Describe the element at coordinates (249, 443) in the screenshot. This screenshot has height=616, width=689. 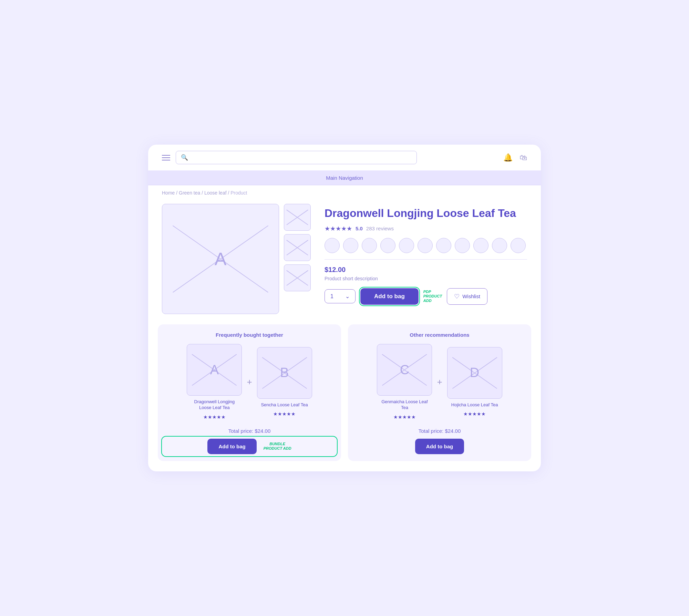
I see `bundle-add-section-left: Total price: $24.00 Add to bag BUNDLEPRO…` at that location.